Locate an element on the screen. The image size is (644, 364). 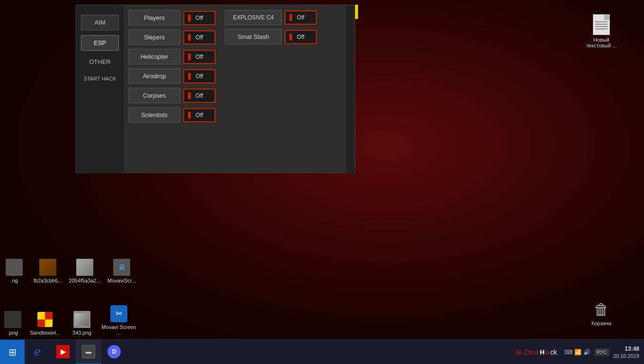
zona-text-3: a is located at coordinates (547, 352).